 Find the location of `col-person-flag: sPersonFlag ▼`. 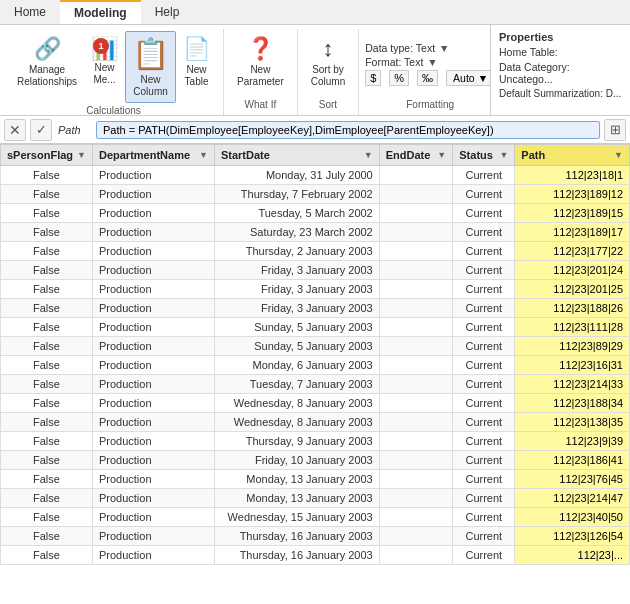

col-person-flag: sPersonFlag ▼ is located at coordinates (47, 156).